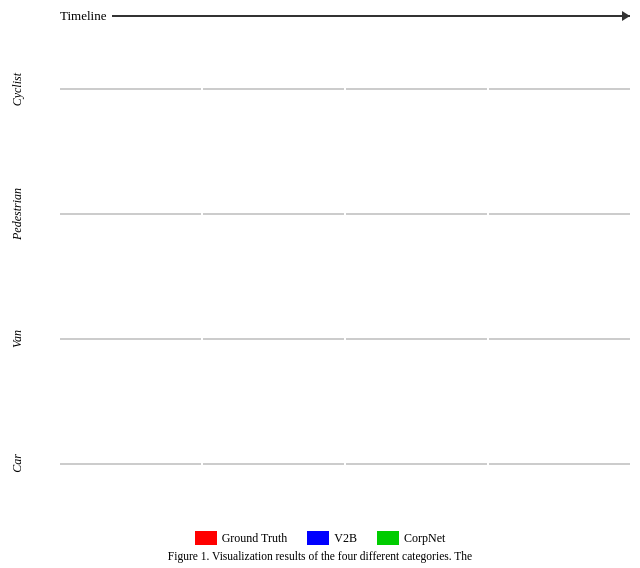 Image resolution: width=640 pixels, height=568 pixels. I want to click on cyclist-cells, so click(345, 89).